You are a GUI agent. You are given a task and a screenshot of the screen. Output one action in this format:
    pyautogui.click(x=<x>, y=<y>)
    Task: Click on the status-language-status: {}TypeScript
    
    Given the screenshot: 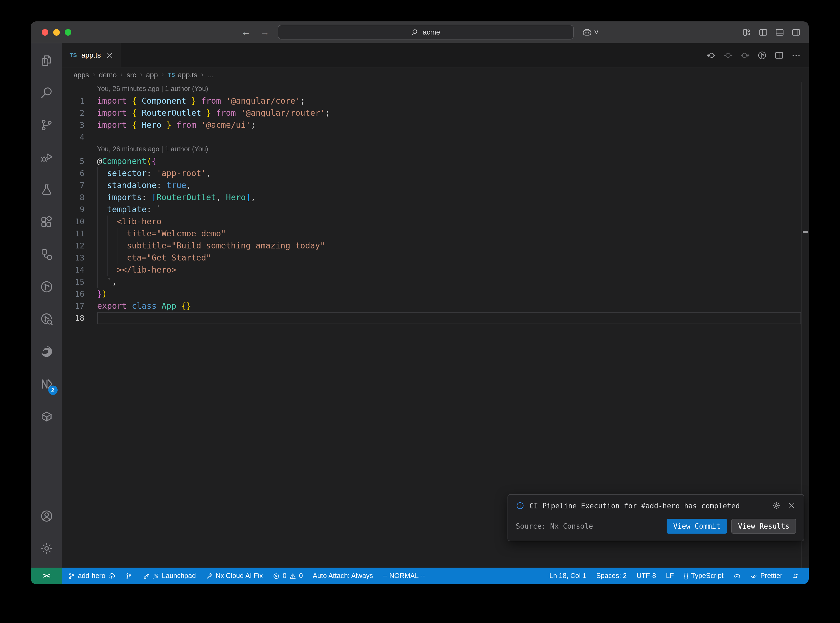 What is the action you would take?
    pyautogui.click(x=704, y=576)
    